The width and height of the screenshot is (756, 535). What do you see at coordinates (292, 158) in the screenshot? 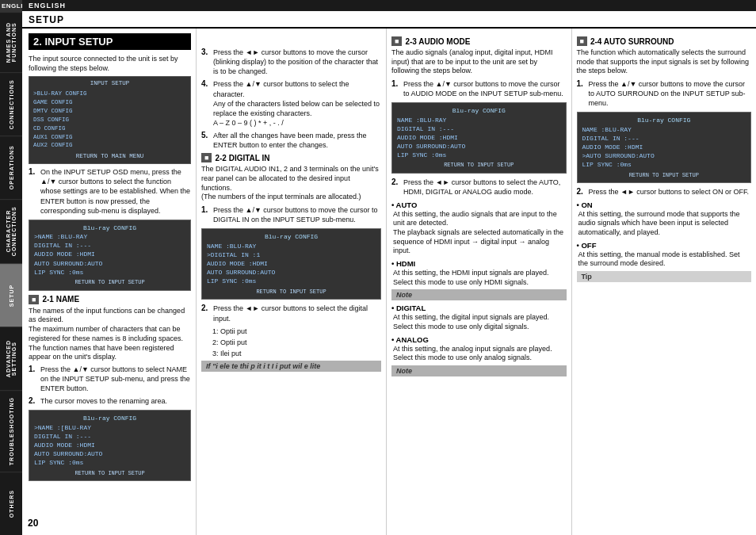
I see `section-2-2-header: ■ 2-2 DIGITAL IN` at bounding box center [292, 158].